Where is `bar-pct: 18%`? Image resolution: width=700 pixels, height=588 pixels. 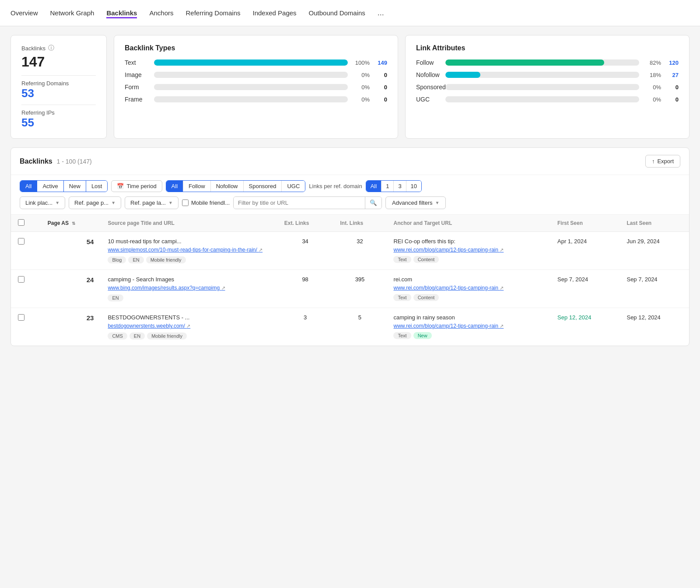
bar-pct: 18% is located at coordinates (653, 75).